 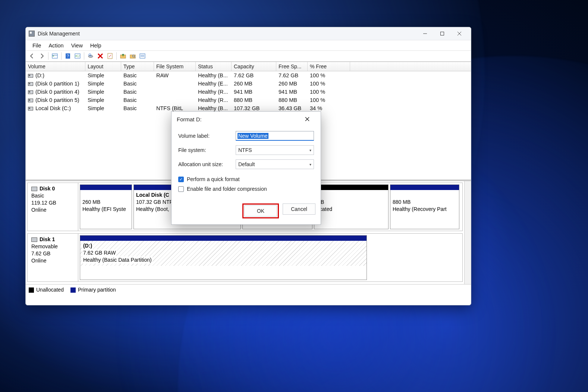 I want to click on back-button, so click(x=32, y=56).